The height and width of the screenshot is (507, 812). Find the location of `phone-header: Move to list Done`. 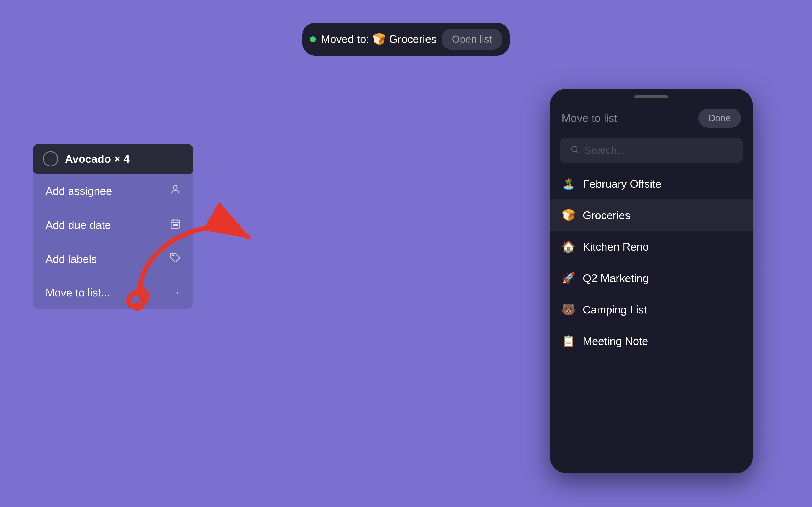

phone-header: Move to list Done is located at coordinates (652, 117).